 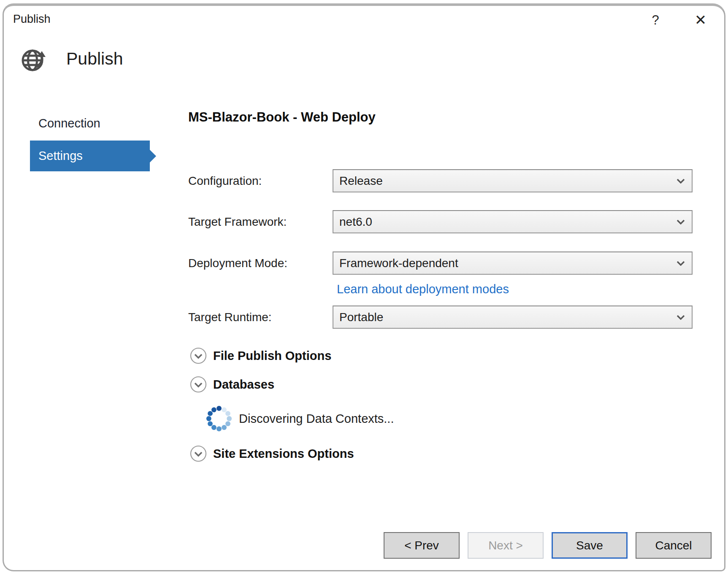 I want to click on configuration-value: Release, so click(x=361, y=181).